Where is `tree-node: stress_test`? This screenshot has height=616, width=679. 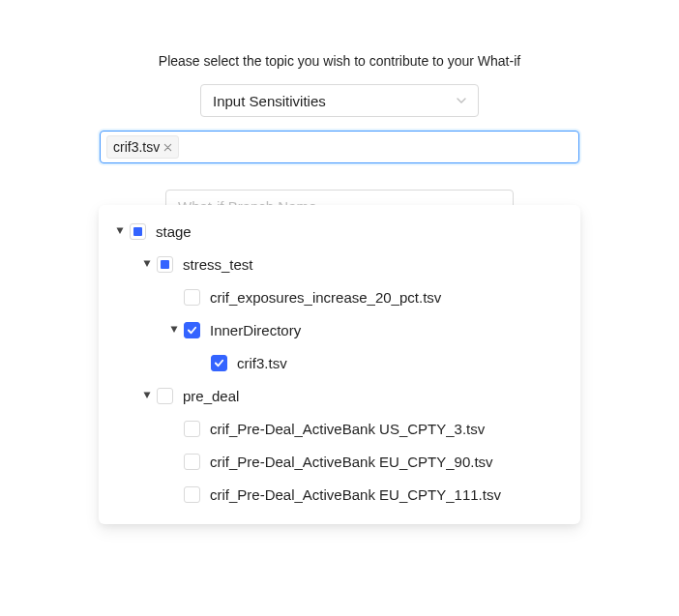
tree-node: stress_test is located at coordinates (340, 264).